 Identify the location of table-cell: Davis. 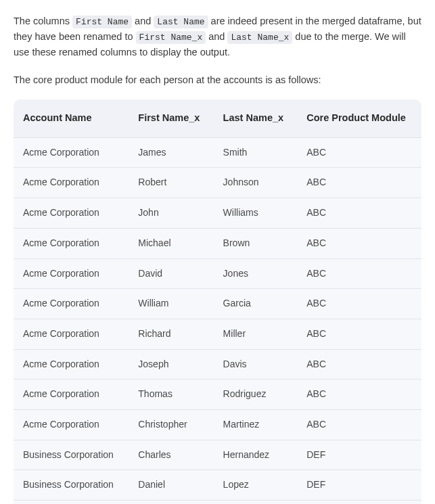
(256, 364).